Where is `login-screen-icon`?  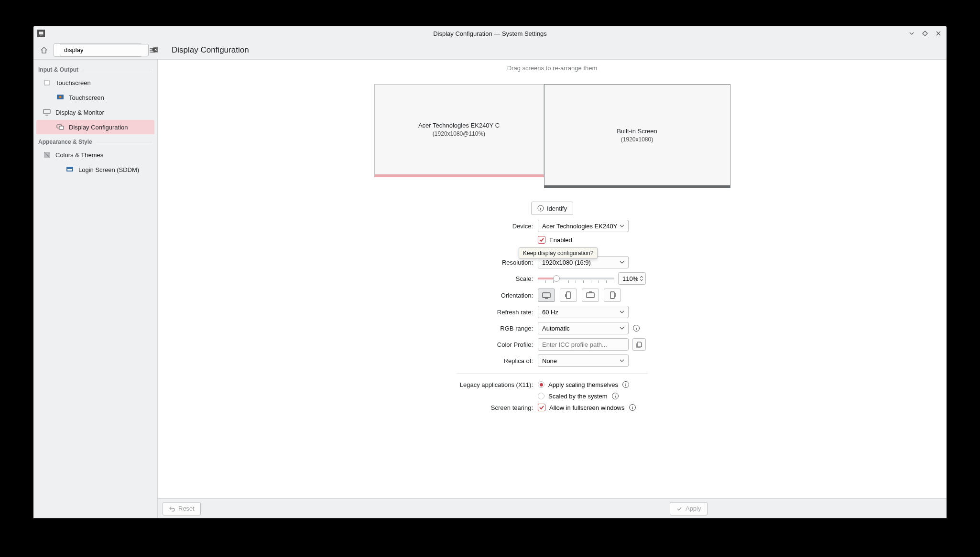
login-screen-icon is located at coordinates (70, 170).